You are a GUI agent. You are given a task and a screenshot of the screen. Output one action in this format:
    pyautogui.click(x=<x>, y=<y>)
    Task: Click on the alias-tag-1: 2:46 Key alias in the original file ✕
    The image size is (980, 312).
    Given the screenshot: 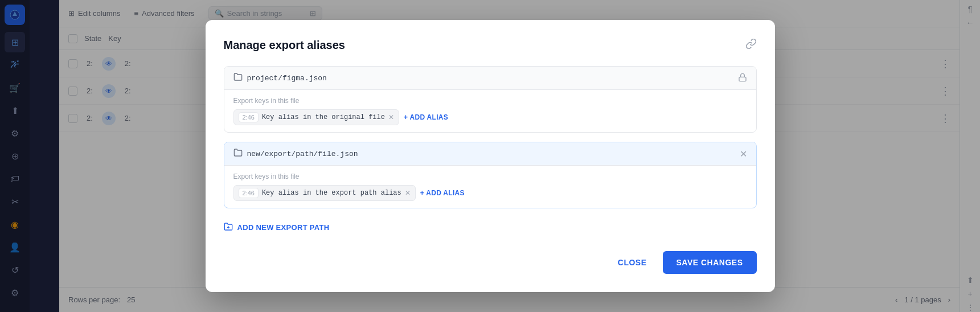 What is the action you would take?
    pyautogui.click(x=317, y=117)
    